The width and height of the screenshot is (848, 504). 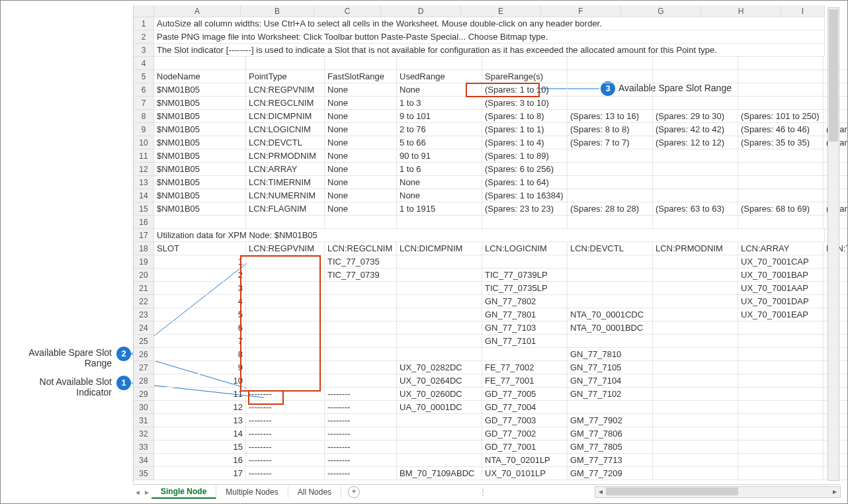 I want to click on cell-4-E, so click(x=525, y=63).